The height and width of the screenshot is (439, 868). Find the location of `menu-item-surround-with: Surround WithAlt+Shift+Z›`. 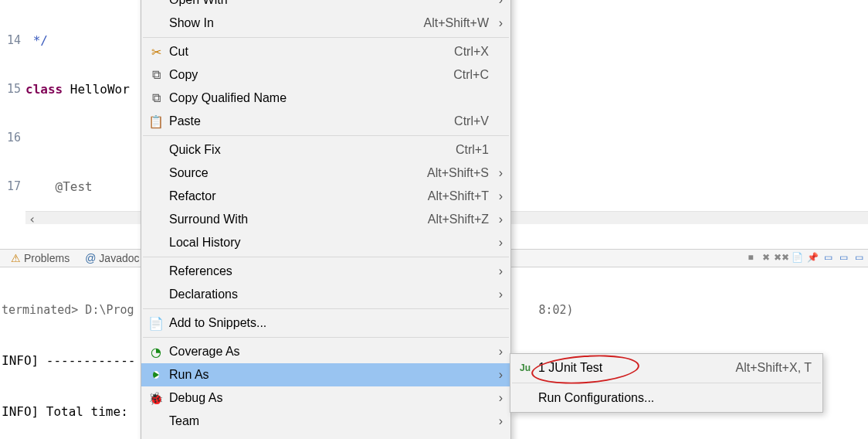

menu-item-surround-with: Surround WithAlt+Shift+Z› is located at coordinates (326, 220).